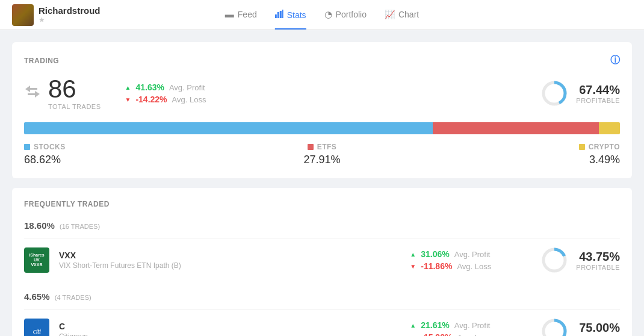  What do you see at coordinates (322, 296) in the screenshot?
I see `citi-header: 4.65% (4 TRADES)` at bounding box center [322, 296].